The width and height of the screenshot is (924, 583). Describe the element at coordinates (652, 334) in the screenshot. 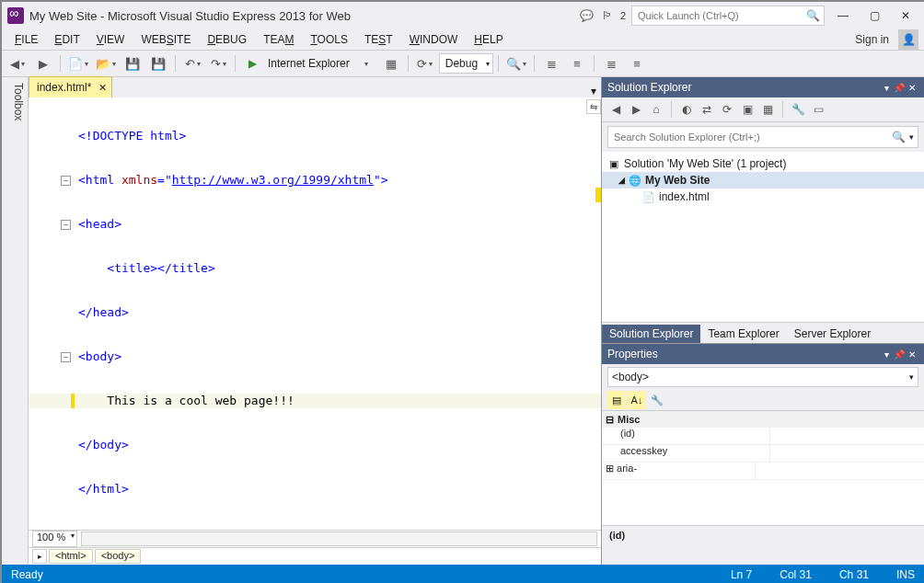

I see `tab-solution-explorer: Solution Explorer` at that location.